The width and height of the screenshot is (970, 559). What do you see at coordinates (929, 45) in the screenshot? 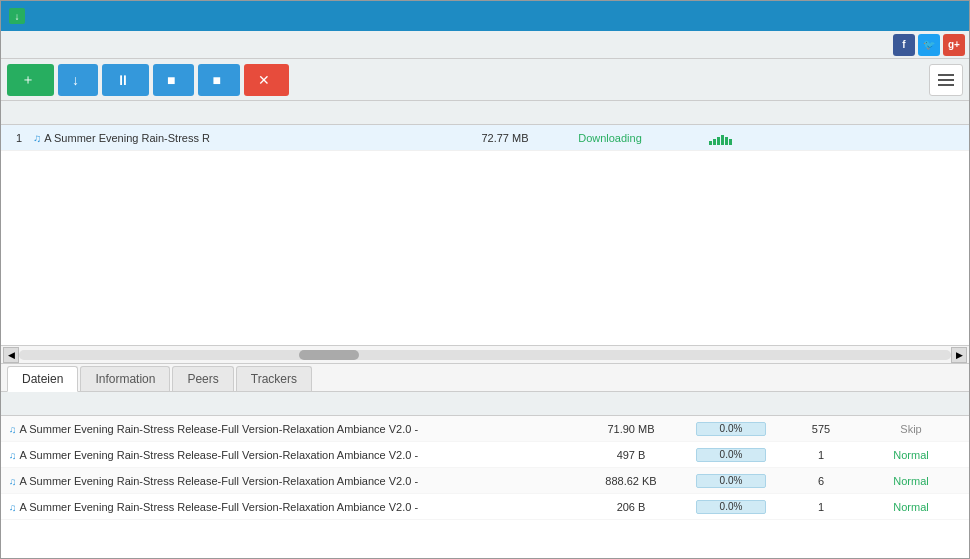
I see `twitter-icon: 🐦` at bounding box center [929, 45].